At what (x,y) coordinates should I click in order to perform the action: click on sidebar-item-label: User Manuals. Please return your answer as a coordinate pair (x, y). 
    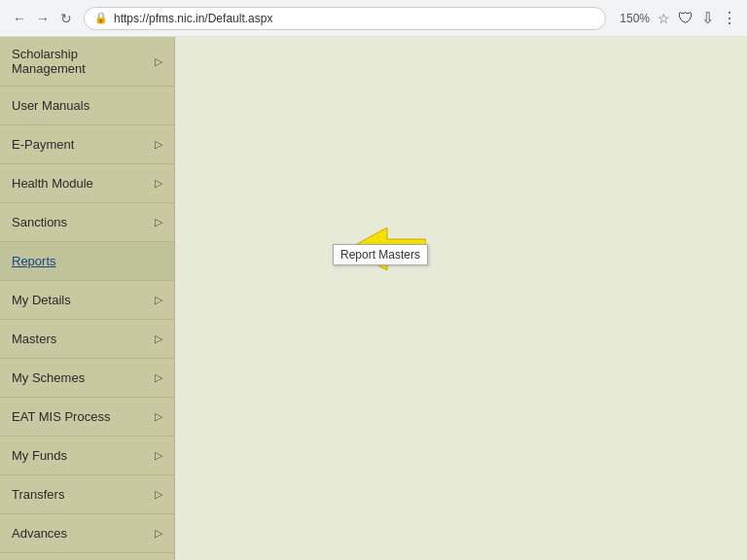
    Looking at the image, I should click on (51, 105).